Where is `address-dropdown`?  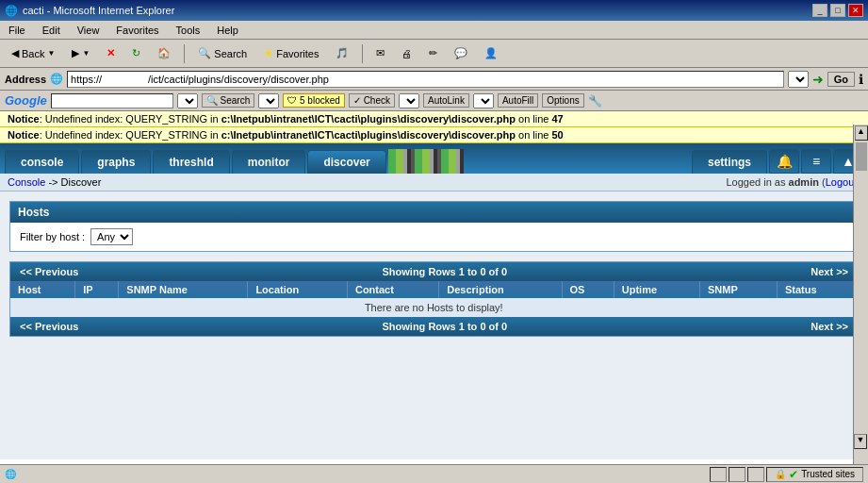 address-dropdown is located at coordinates (798, 79).